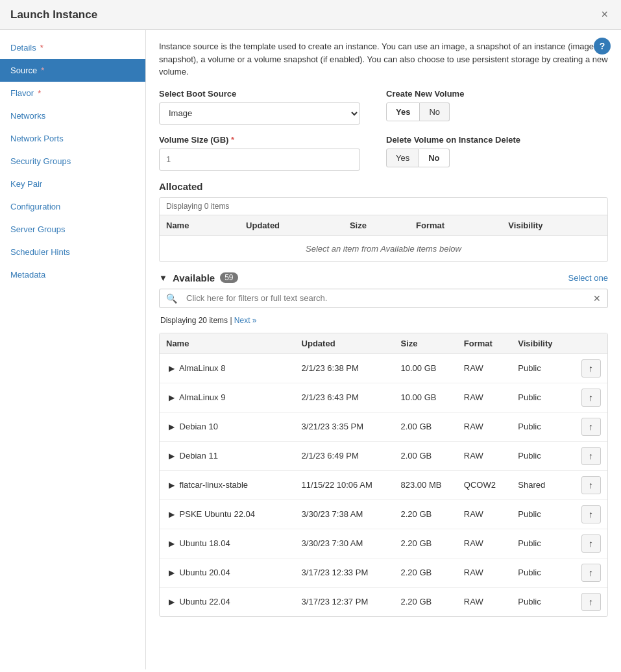  What do you see at coordinates (385, 298) in the screenshot?
I see `search-input` at bounding box center [385, 298].